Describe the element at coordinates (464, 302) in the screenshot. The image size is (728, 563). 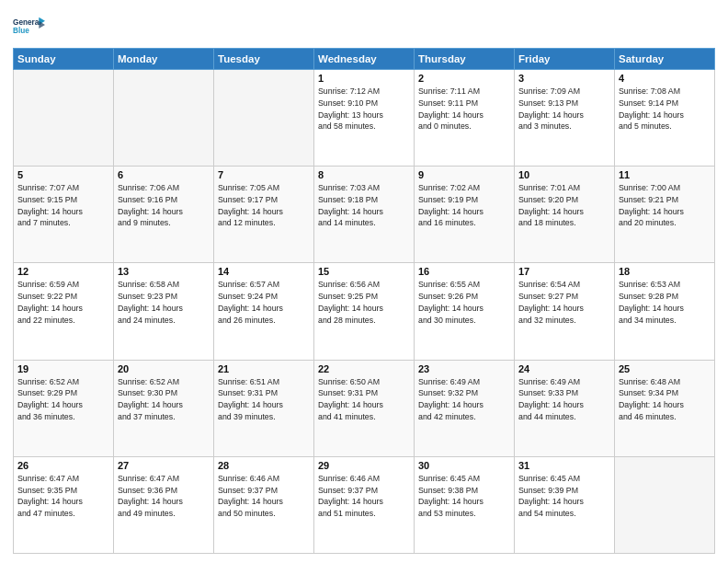
I see `day-info: Sunrise: 6:55 AM Sunset: 9:26 PM Dayligh…` at that location.